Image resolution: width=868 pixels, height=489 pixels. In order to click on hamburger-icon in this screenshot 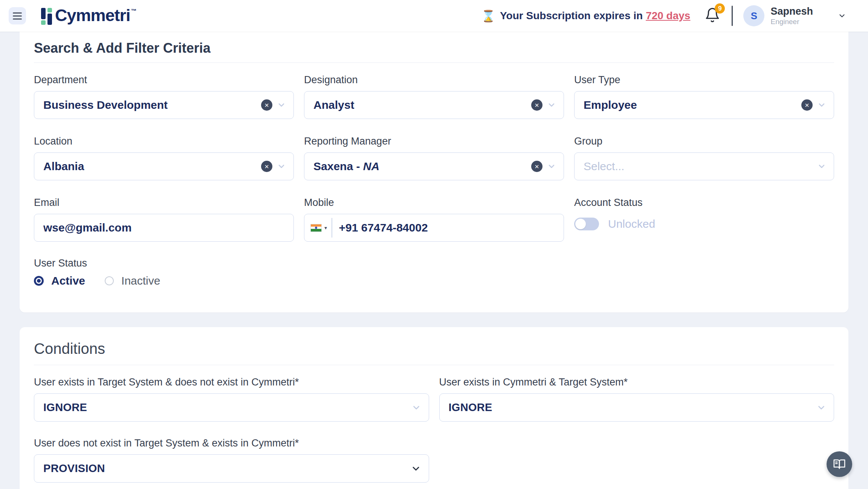, I will do `click(17, 16)`.